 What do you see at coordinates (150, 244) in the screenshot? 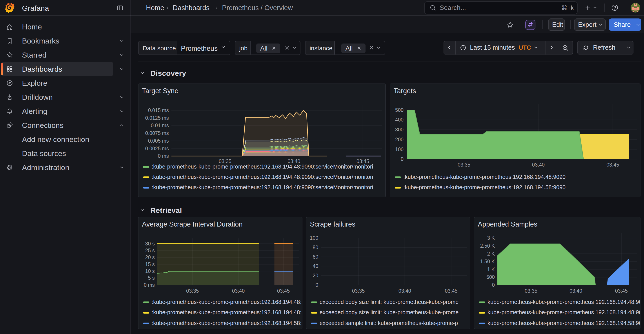
I see `svg-text: 30 s` at bounding box center [150, 244].